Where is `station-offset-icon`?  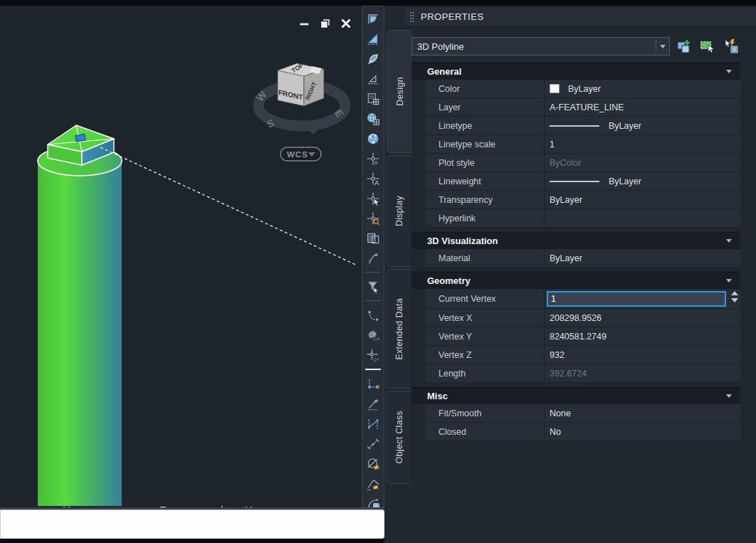 station-offset-icon is located at coordinates (373, 258).